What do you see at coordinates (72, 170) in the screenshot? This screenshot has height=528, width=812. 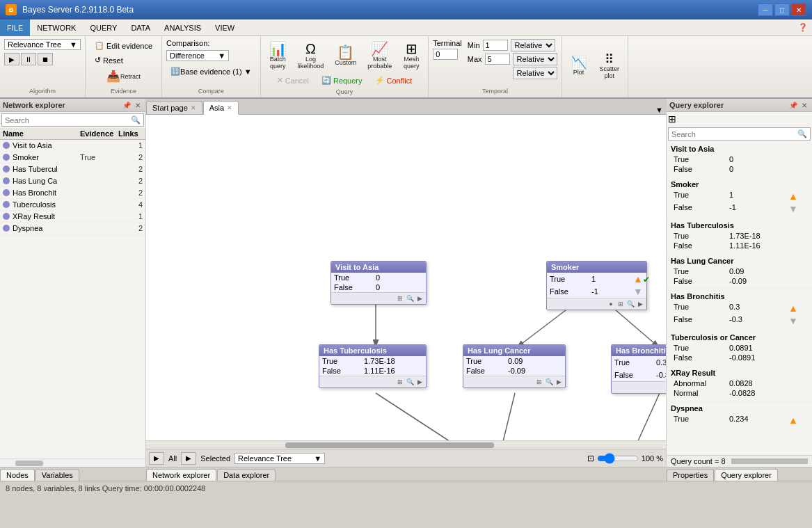 I see `list-item: Has Tubercul 2` at bounding box center [72, 170].